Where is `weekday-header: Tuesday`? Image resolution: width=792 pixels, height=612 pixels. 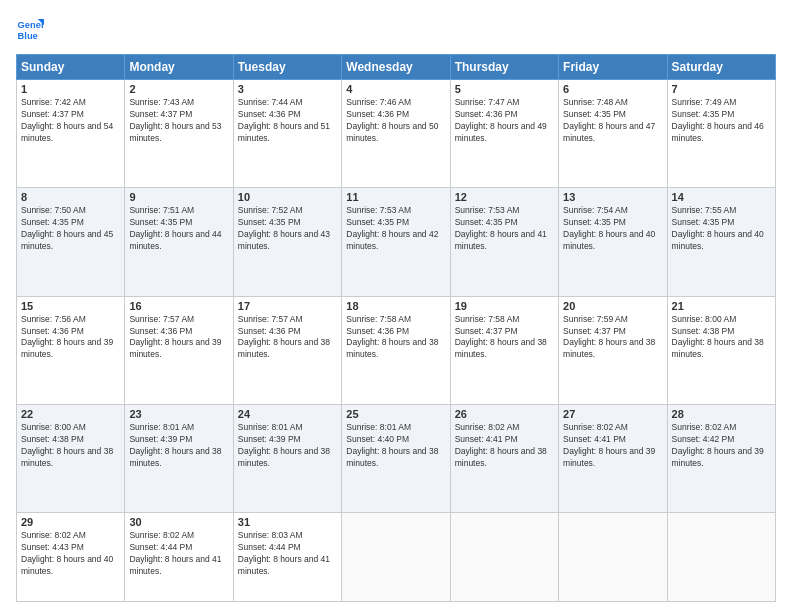 weekday-header: Tuesday is located at coordinates (287, 68).